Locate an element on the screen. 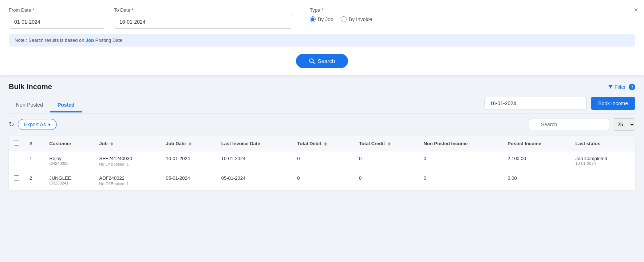 This screenshot has height=262, width=644. cell-last-invoice-date: 10-01-2024 is located at coordinates (254, 161).